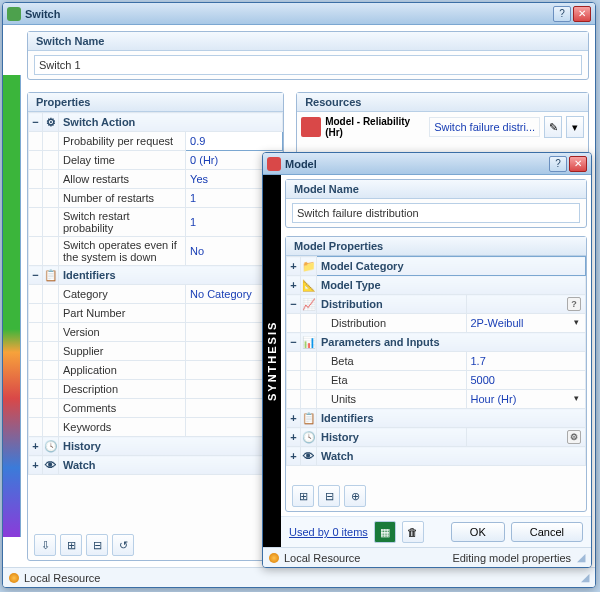 The image size is (600, 592). What do you see at coordinates (122, 294) in the screenshot?
I see `prop-name: Category` at bounding box center [122, 294].